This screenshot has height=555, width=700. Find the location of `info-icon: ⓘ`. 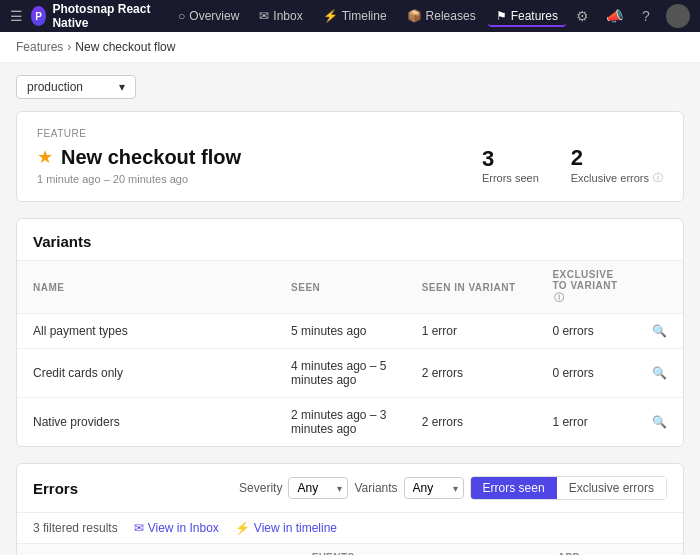

info-icon: ⓘ is located at coordinates (658, 178).